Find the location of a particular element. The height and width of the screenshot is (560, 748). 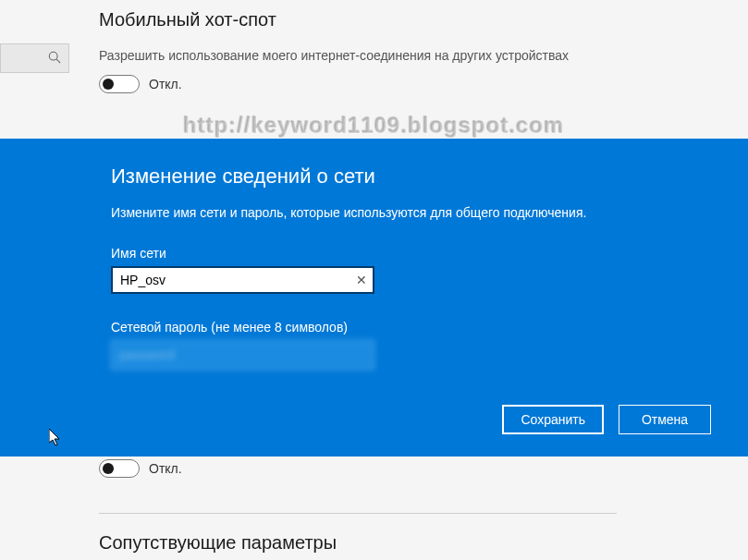

network-name-input is located at coordinates (242, 280).